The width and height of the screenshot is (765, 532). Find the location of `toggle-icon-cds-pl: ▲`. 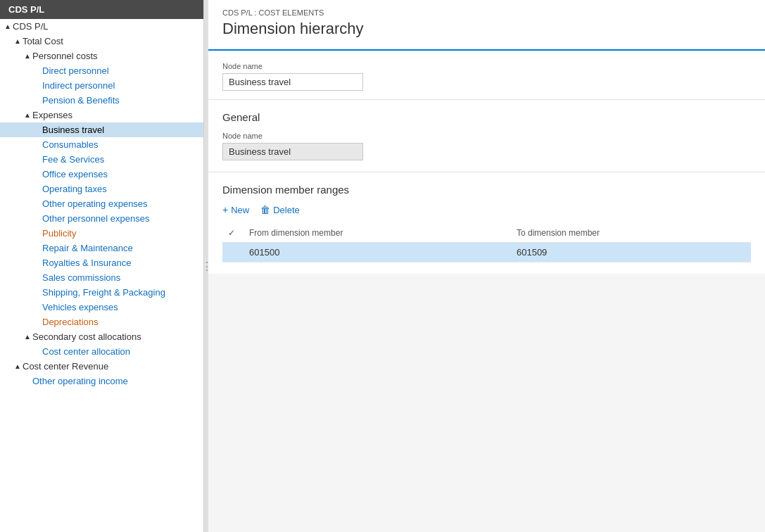

toggle-icon-cds-pl: ▲ is located at coordinates (8, 27).